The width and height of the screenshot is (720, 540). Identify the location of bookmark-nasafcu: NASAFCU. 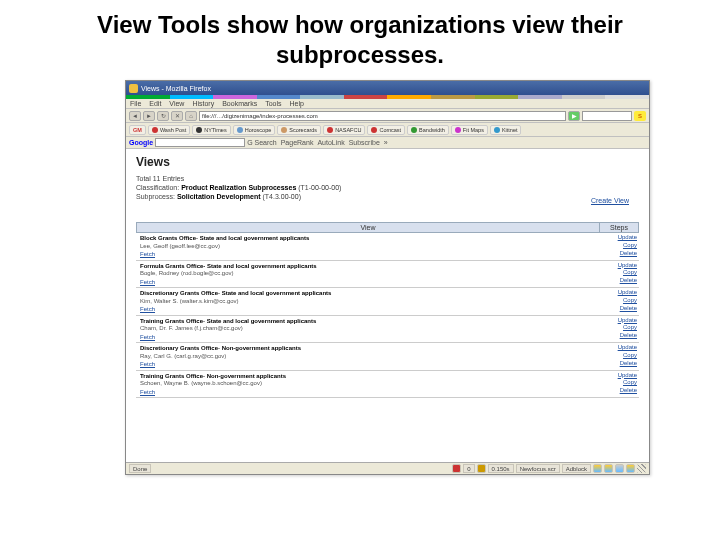
(344, 130).